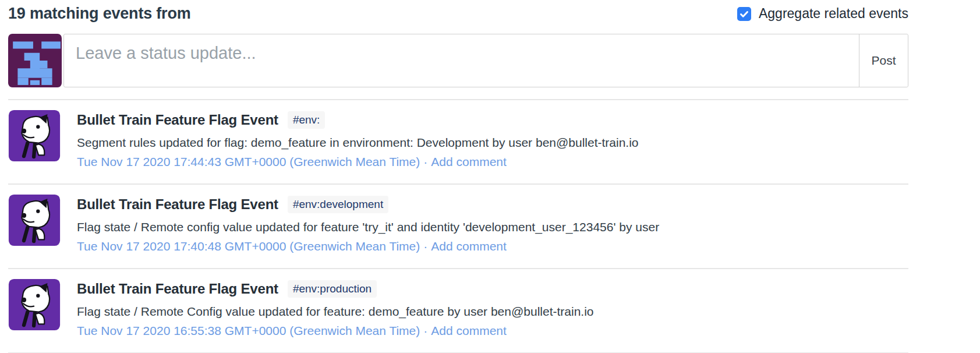  What do you see at coordinates (248, 246) in the screenshot?
I see `event-timestamp-link: Tue Nov 17 2020 17:40:48 GMT+0000 (Green…` at bounding box center [248, 246].